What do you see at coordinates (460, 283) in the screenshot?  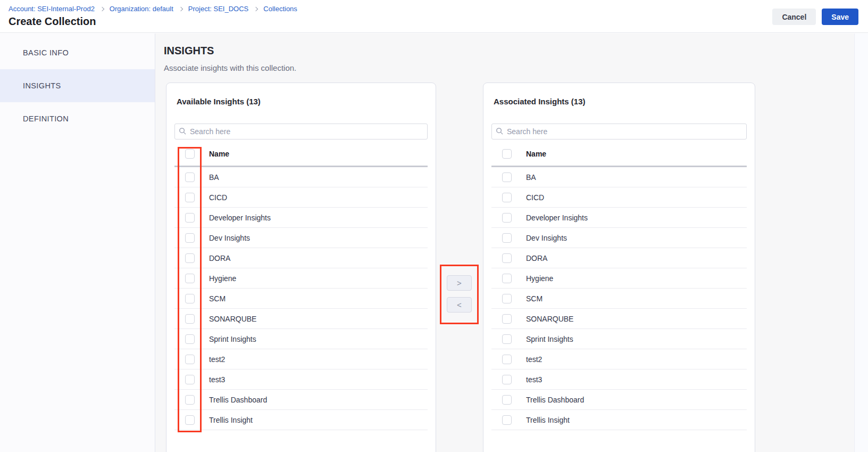 I see `move-right-button: >` at bounding box center [460, 283].